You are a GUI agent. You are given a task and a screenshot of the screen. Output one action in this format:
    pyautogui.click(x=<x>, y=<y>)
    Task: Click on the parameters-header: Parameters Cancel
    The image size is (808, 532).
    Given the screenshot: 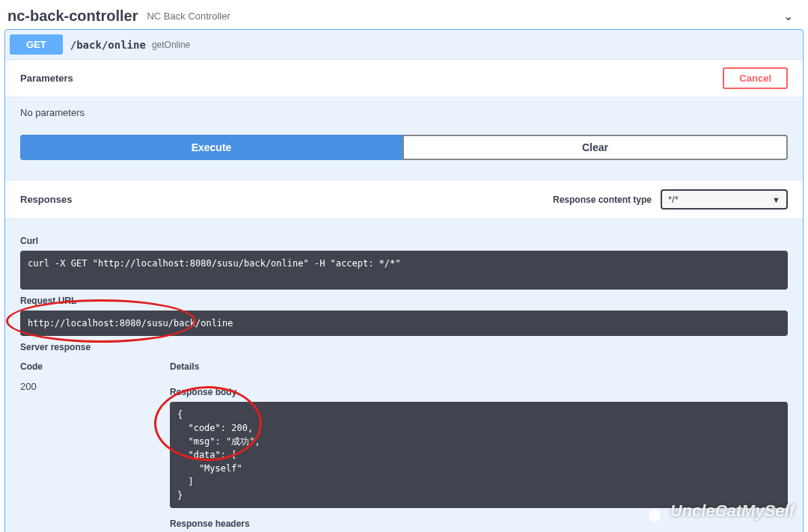 What is the action you would take?
    pyautogui.click(x=404, y=78)
    